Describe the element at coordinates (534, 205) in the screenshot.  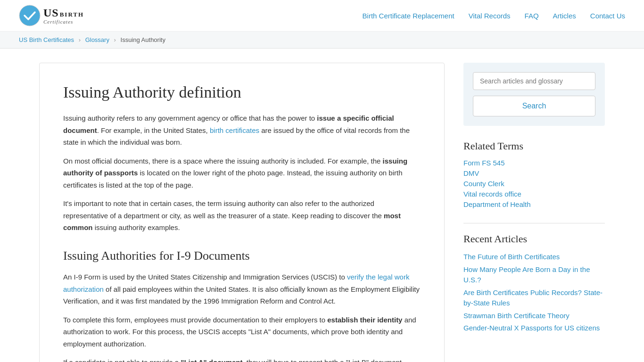
I see `list-item: Department of Health` at that location.